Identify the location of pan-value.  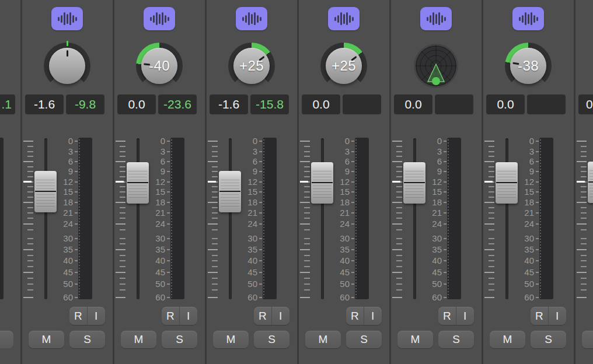
(67, 66).